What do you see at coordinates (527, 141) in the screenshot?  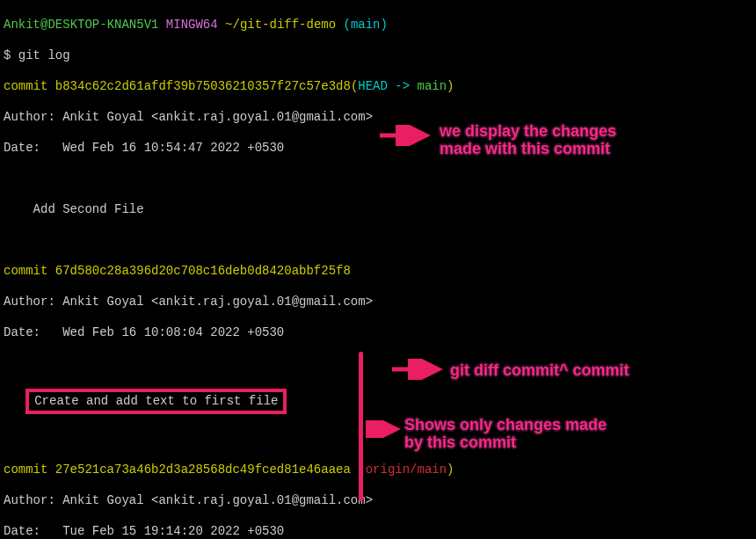 I see `annotation-display-changes: we display the changes made with this co…` at bounding box center [527, 141].